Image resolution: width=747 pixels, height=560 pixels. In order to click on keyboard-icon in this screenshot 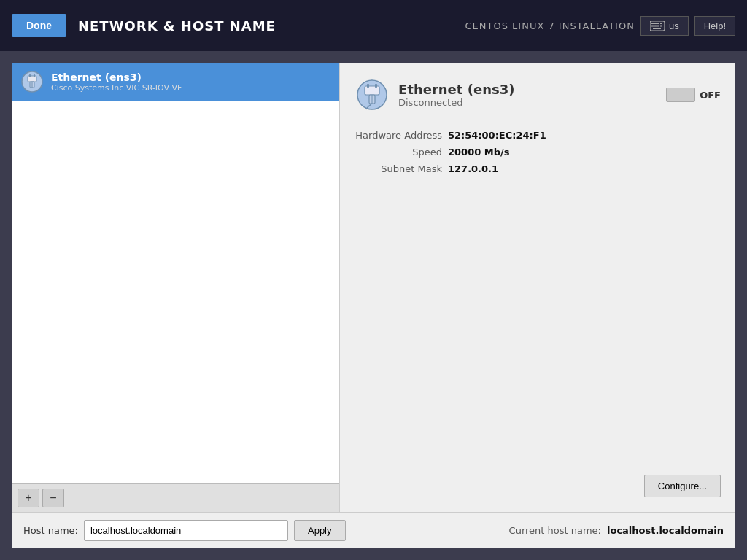, I will do `click(657, 26)`.